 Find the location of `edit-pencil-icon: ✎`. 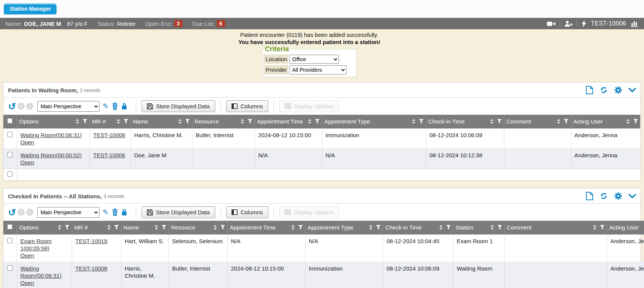

edit-pencil-icon: ✎ is located at coordinates (105, 212).